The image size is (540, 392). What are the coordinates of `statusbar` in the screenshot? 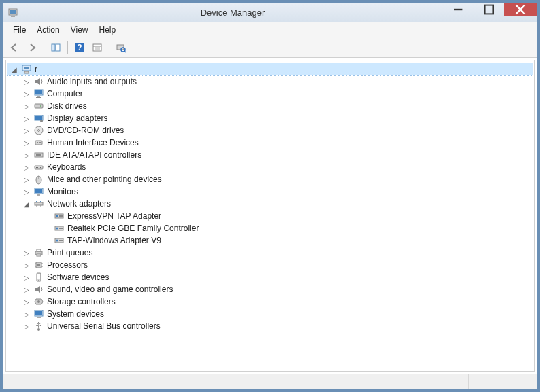 It's located at (270, 381).